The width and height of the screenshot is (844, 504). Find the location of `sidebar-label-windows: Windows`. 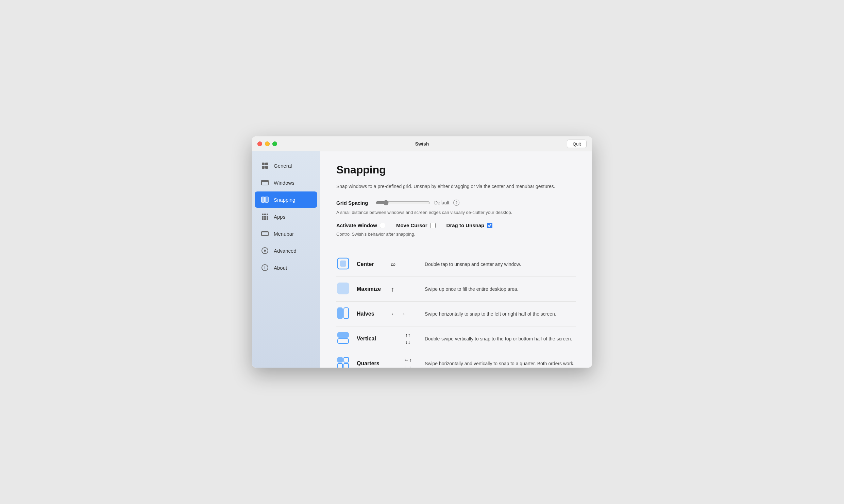

sidebar-label-windows: Windows is located at coordinates (284, 183).